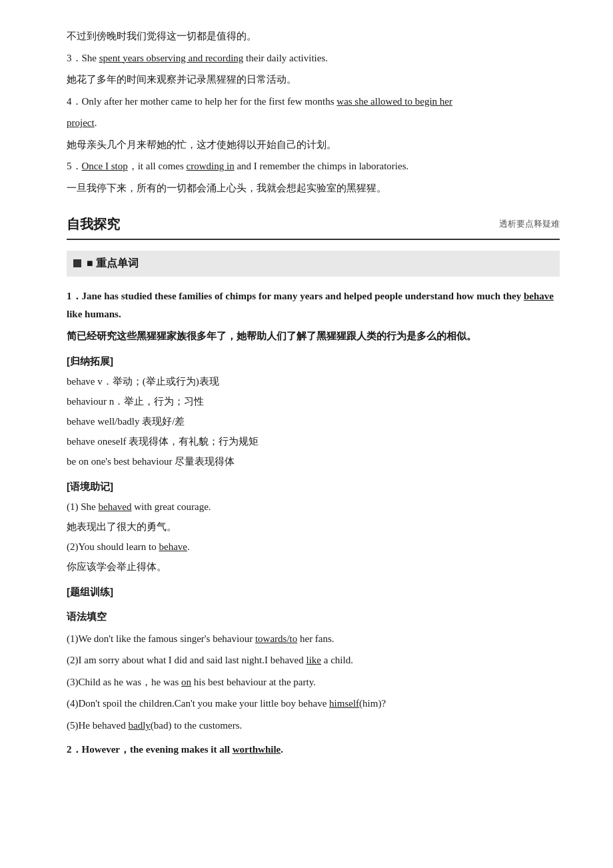 The height and width of the screenshot is (868, 613). I want to click on context-1-suffix: with great courage., so click(171, 507).